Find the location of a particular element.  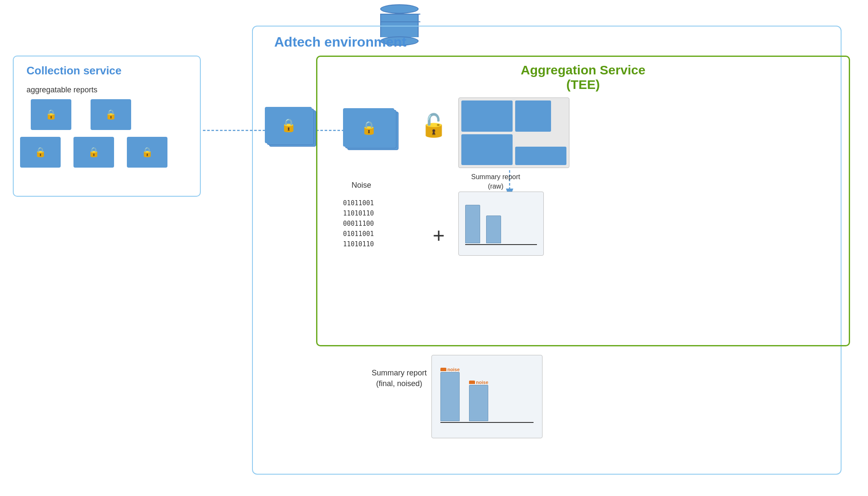

lock-icon-agg: 🔒 is located at coordinates (369, 127).